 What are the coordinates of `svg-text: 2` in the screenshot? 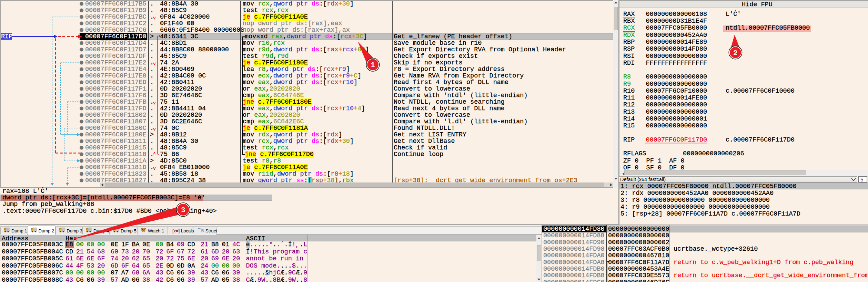 It's located at (736, 52).